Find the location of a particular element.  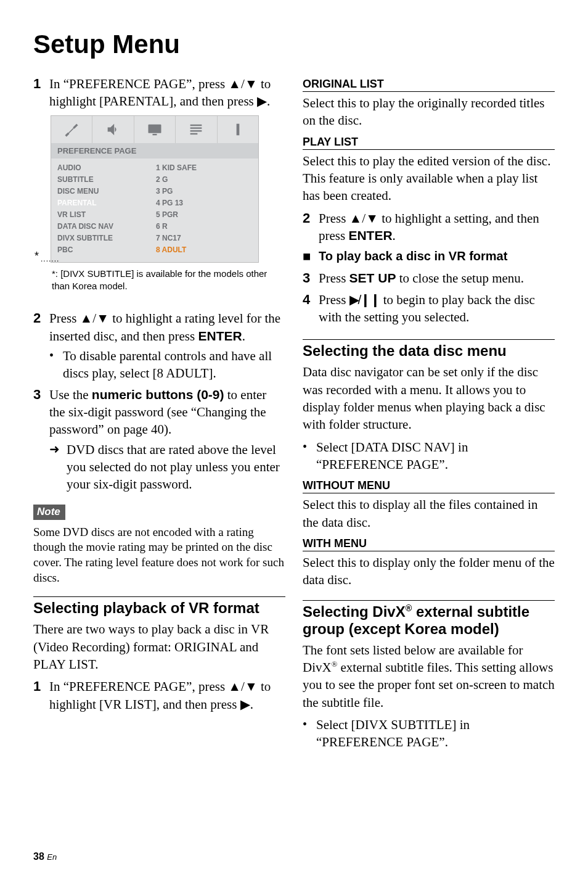

osd-section-title: PREFERENCE PAGE is located at coordinates (155, 150).